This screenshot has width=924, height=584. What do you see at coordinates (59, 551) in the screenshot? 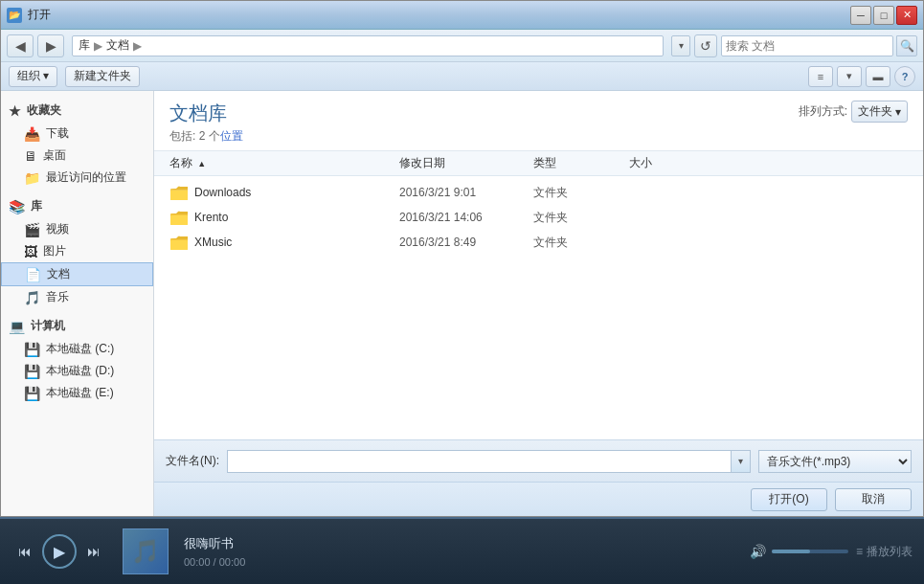
I see `player-play-button: ▶` at bounding box center [59, 551].